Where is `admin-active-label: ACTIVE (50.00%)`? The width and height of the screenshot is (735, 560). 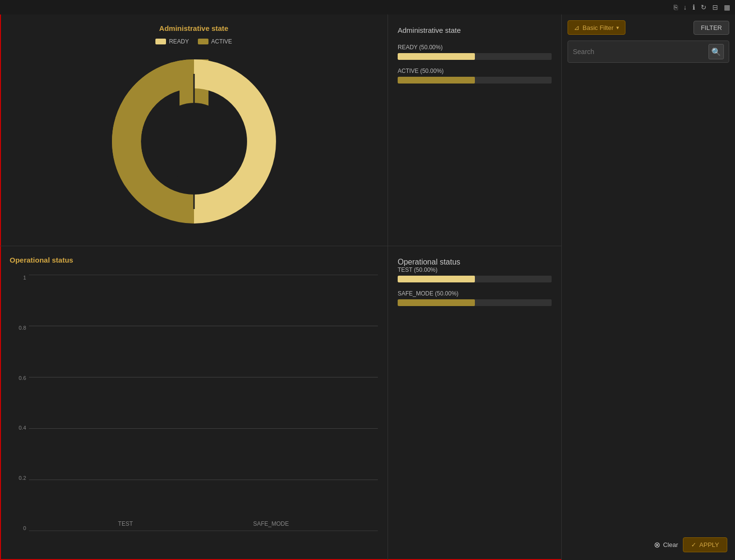 admin-active-label: ACTIVE (50.00%) is located at coordinates (475, 71).